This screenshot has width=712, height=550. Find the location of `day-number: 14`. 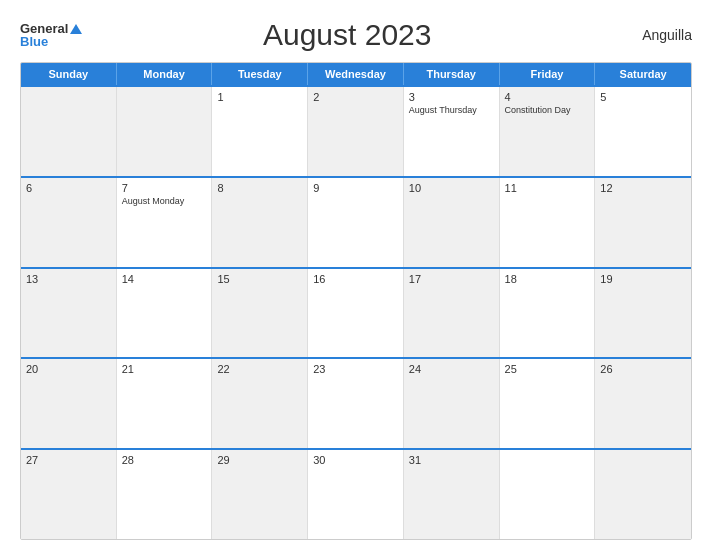

day-number: 14 is located at coordinates (164, 279).